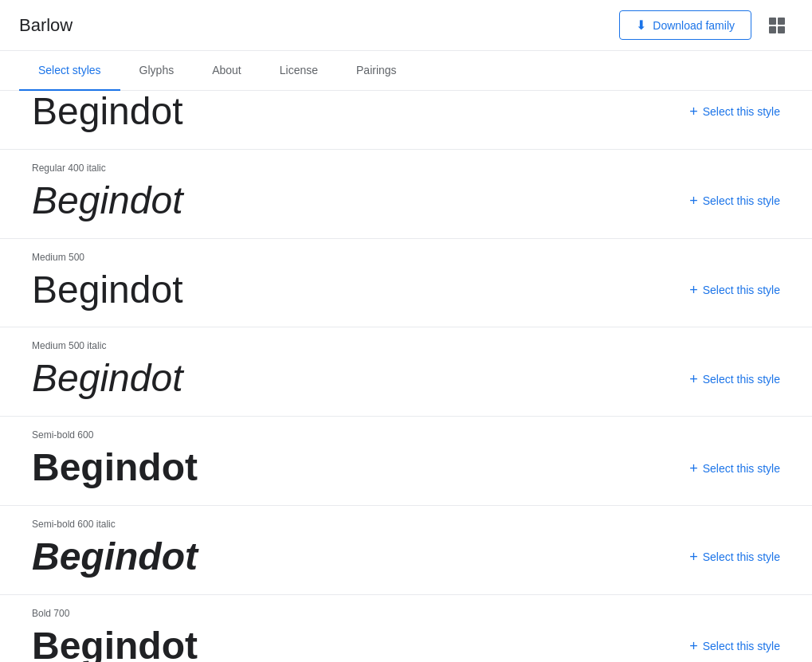  Describe the element at coordinates (706, 25) in the screenshot. I see `header-actions: ⬇ Download family` at that location.